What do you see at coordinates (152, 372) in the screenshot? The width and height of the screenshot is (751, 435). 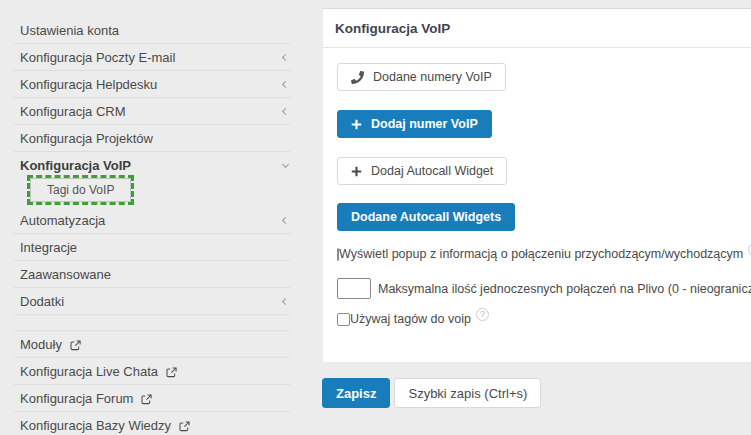 I see `sidebar-item-konfiguracja-live-chata: Konfiguracja Live Chata` at bounding box center [152, 372].